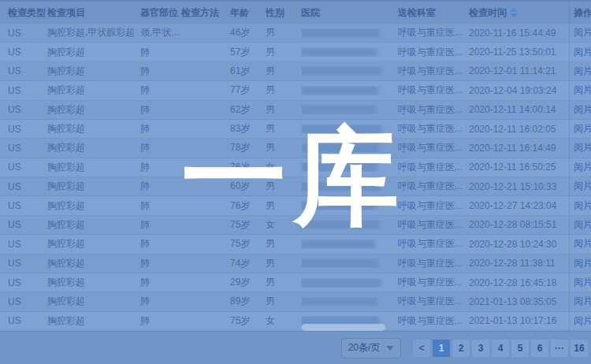 The height and width of the screenshot is (364, 591). Describe the element at coordinates (522, 187) in the screenshot. I see `cell-exam_time: 2020-12-21 15:10:33` at that location.